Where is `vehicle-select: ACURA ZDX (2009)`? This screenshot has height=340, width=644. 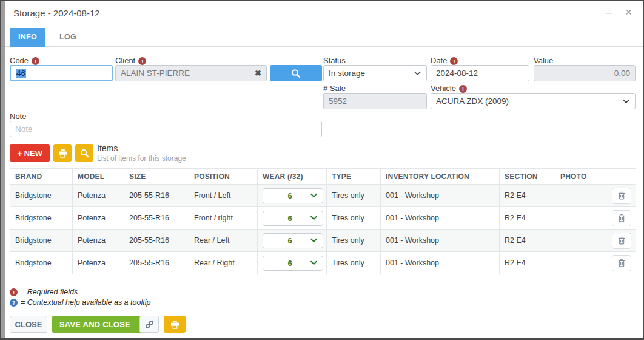 vehicle-select: ACURA ZDX (2009) is located at coordinates (533, 101).